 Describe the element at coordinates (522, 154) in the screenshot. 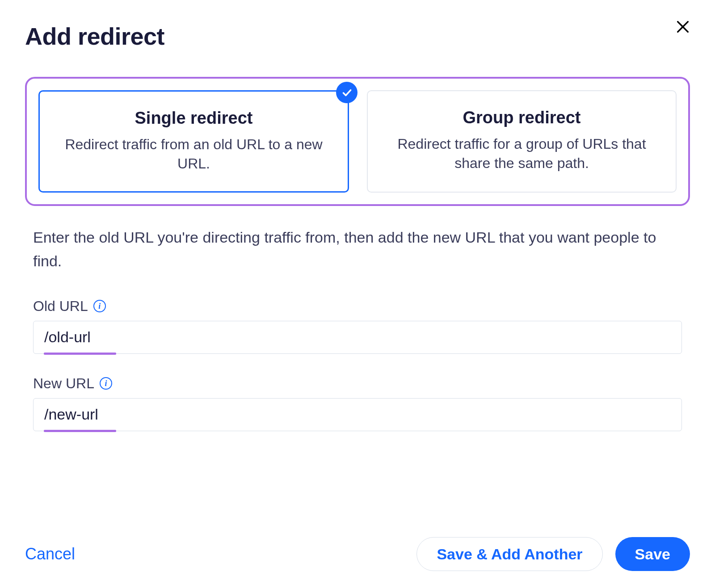

I see `group-redirect-description: Redirect traffic for a group of URLs tha…` at that location.